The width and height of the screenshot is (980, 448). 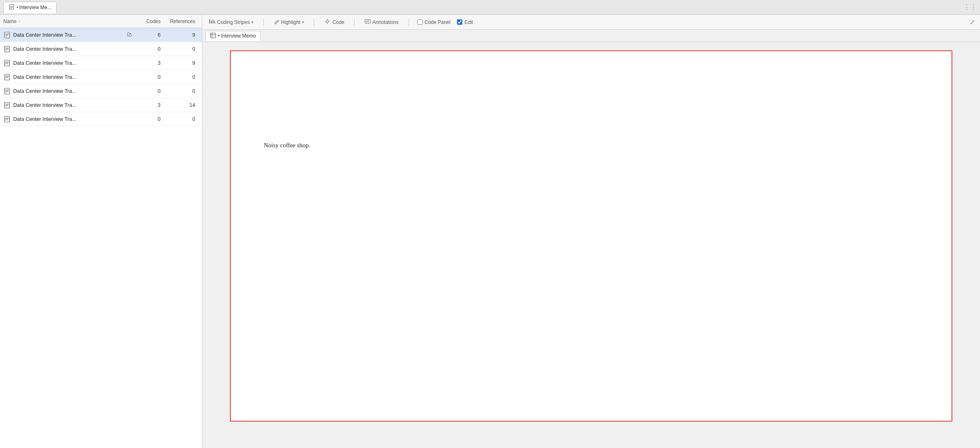 What do you see at coordinates (970, 7) in the screenshot?
I see `window-controls: ⋮⋮` at bounding box center [970, 7].